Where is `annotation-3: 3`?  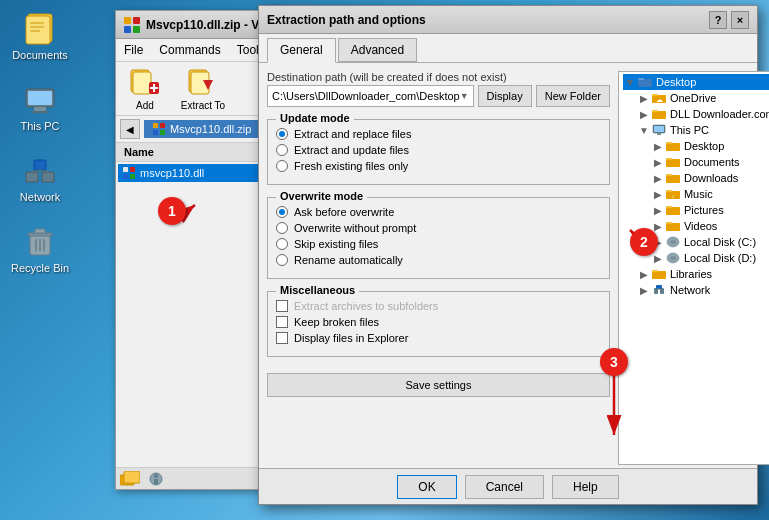 annotation-3: 3 is located at coordinates (614, 362).